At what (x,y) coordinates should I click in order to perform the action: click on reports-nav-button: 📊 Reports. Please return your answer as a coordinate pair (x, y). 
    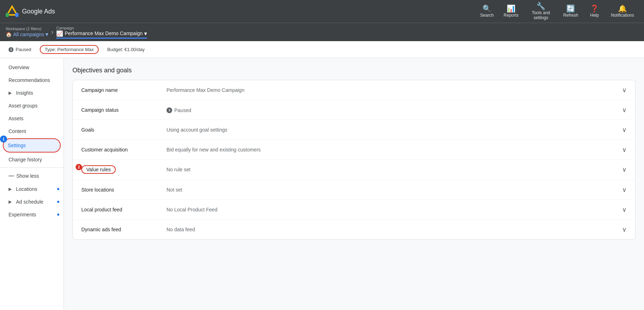
    Looking at the image, I should click on (511, 11).